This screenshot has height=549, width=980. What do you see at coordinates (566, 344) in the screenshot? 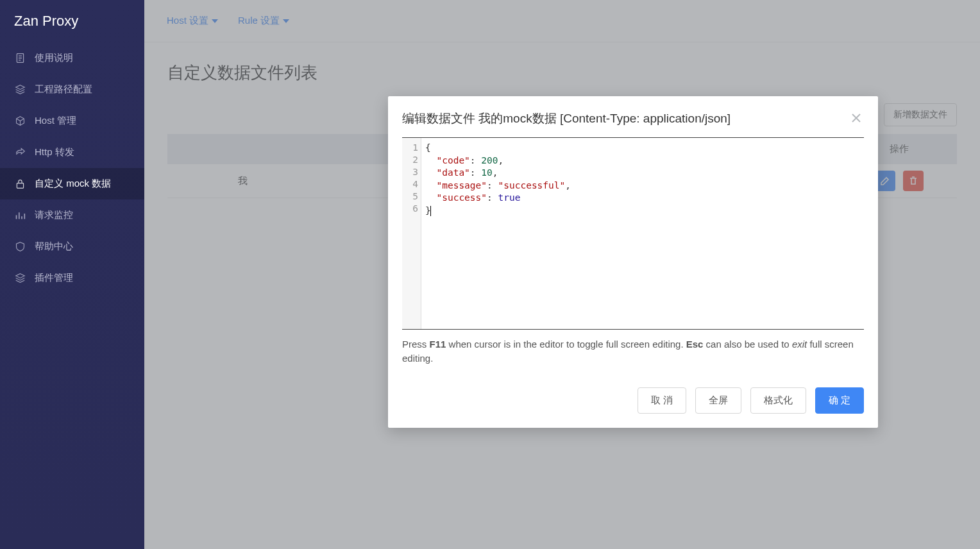
I see `hint-text: when cursor is in the editor to toggle f…` at bounding box center [566, 344].